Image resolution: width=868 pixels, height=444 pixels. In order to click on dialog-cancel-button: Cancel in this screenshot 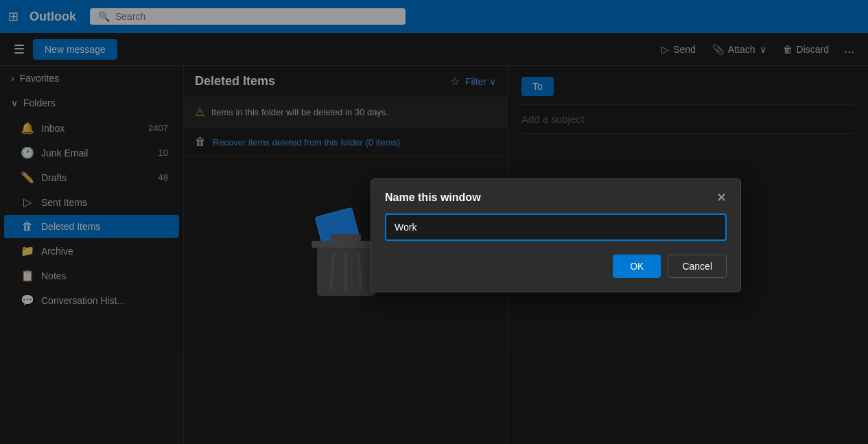, I will do `click(697, 266)`.